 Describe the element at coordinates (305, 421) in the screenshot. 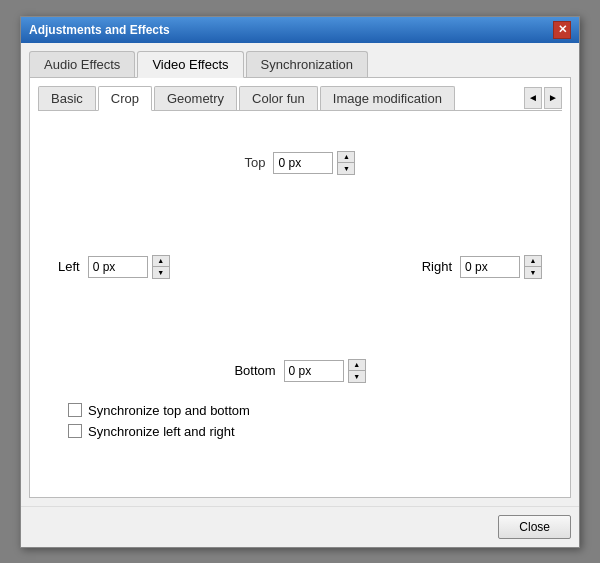

I see `checkbox-group: Synchronize top and bottom Synchronize l…` at that location.